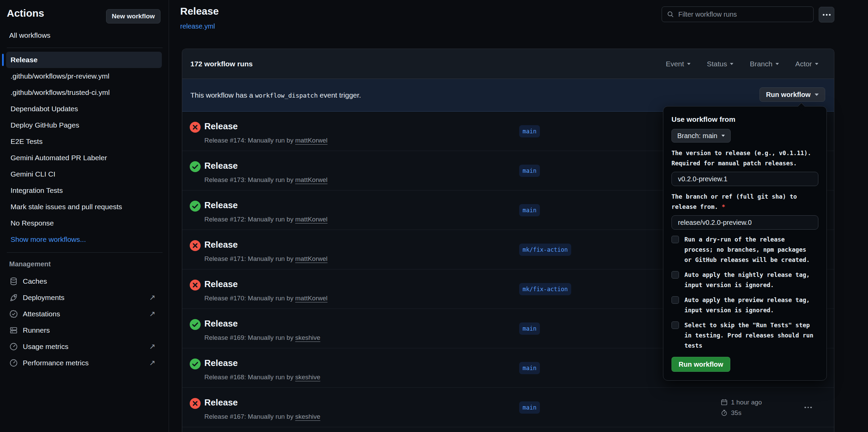  What do you see at coordinates (736, 413) in the screenshot?
I see `run-duration: 35s` at bounding box center [736, 413].